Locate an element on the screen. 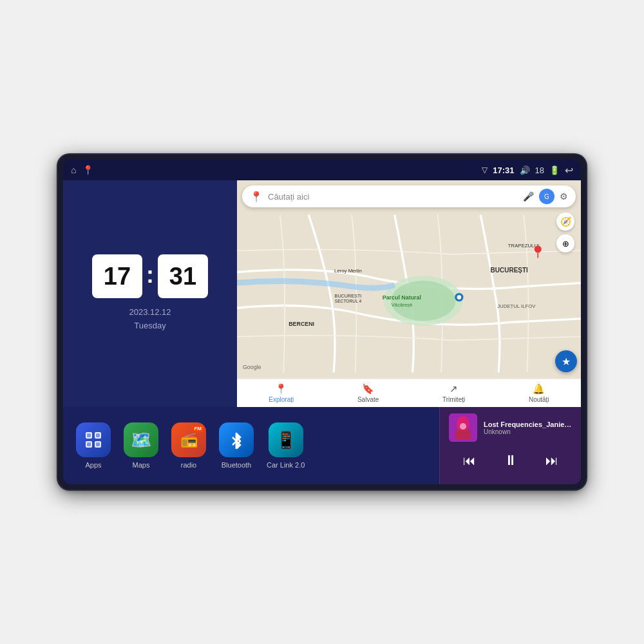 The width and height of the screenshot is (644, 644). clock-hour: 17 is located at coordinates (117, 276).